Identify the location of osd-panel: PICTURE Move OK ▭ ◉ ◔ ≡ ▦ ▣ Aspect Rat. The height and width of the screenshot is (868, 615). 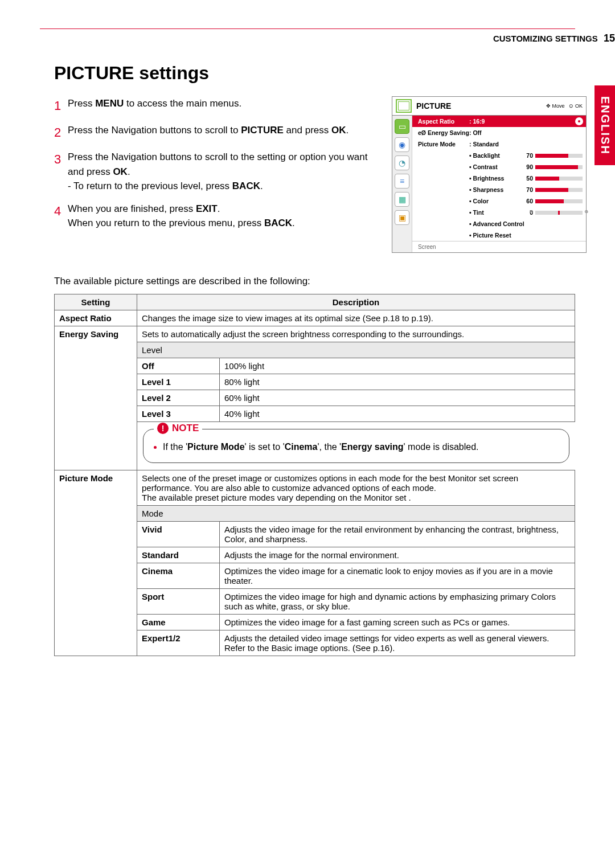
(489, 174).